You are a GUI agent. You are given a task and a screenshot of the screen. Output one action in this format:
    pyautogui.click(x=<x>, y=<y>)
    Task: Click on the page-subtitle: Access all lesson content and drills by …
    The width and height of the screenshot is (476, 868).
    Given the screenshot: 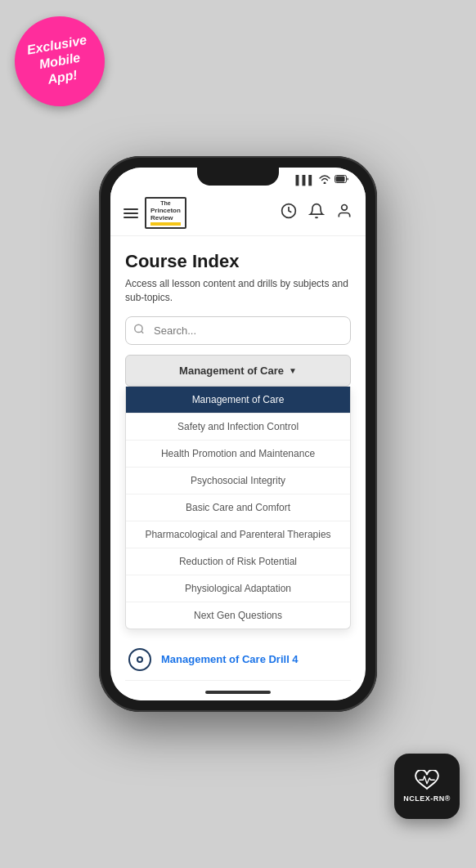 What is the action you would take?
    pyautogui.click(x=238, y=291)
    